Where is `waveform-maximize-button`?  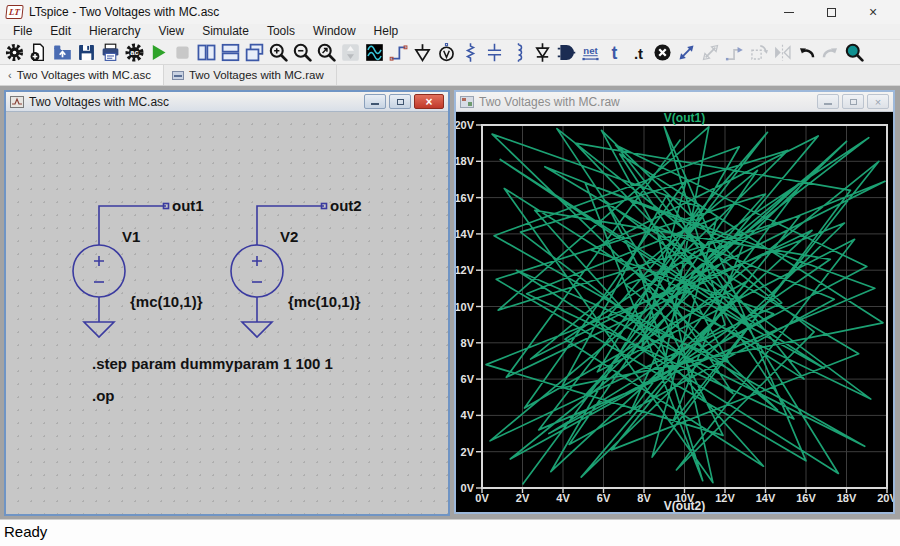 waveform-maximize-button is located at coordinates (853, 102).